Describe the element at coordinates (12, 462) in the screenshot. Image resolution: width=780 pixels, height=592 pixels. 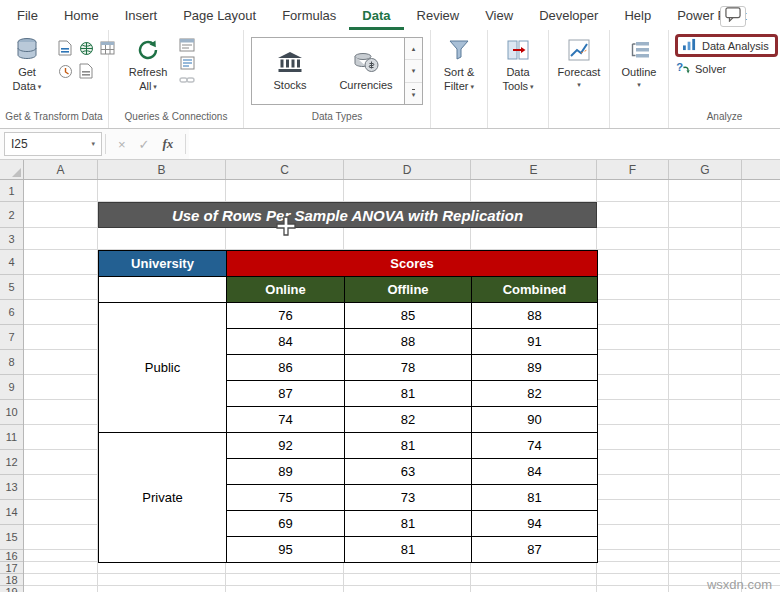
I see `row-header-12: 12` at that location.